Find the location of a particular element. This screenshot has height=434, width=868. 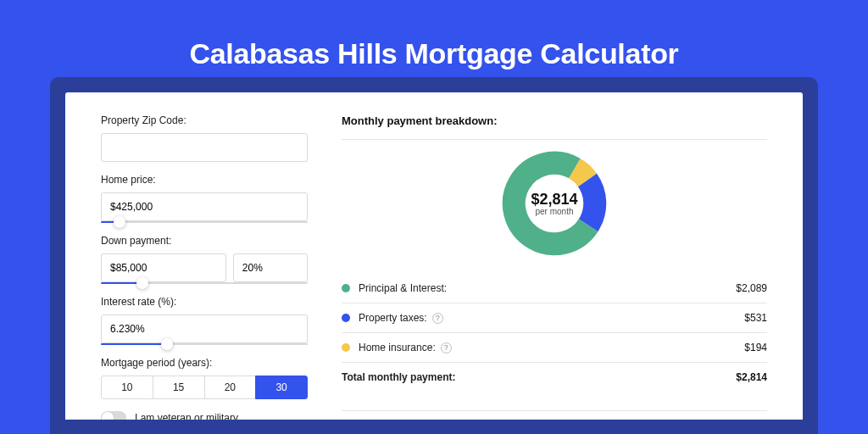

home-price-slider is located at coordinates (204, 222).